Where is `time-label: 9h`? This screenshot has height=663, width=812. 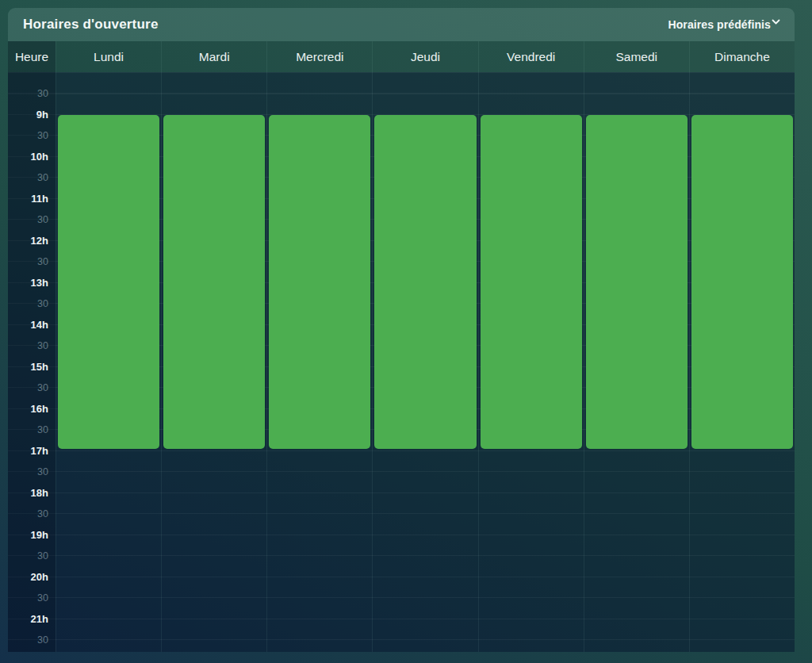 time-label: 9h is located at coordinates (43, 114).